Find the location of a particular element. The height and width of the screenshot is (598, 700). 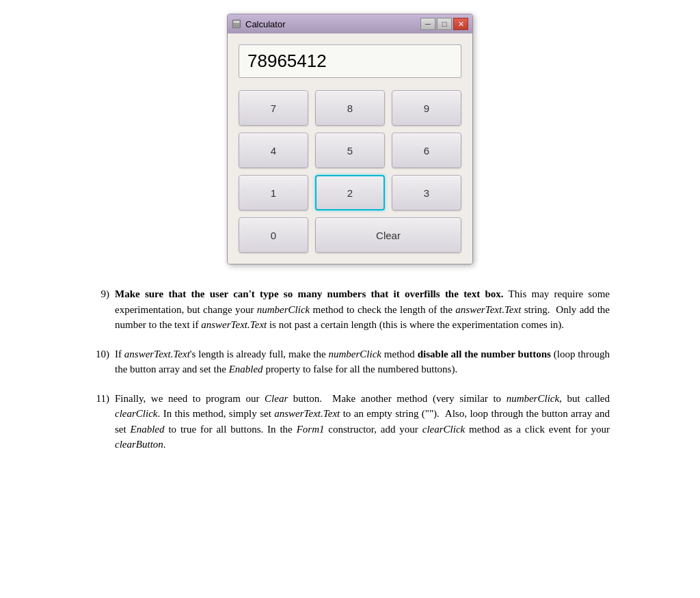

instr10-answertext: answerText.Text is located at coordinates (157, 354).